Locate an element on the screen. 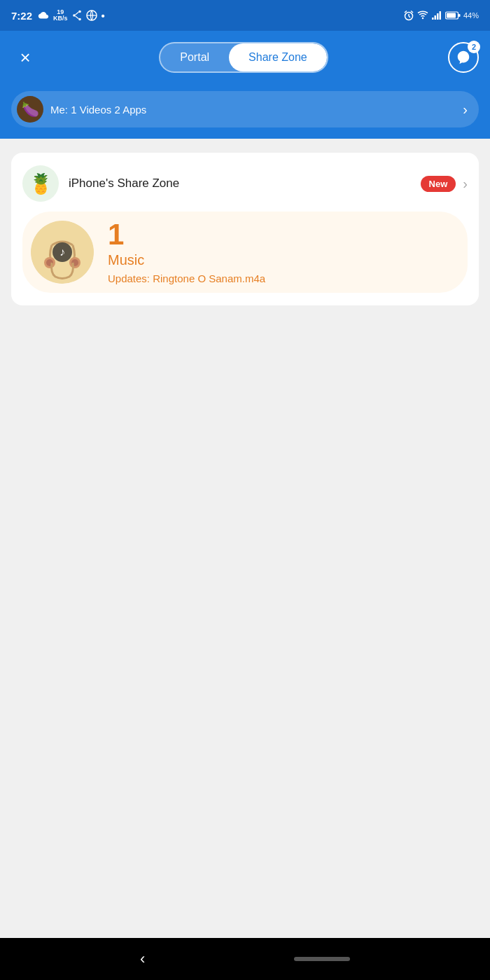  music-item: ♪ 1 Music Updates: Ringtone O Sanam.m4a is located at coordinates (245, 252).